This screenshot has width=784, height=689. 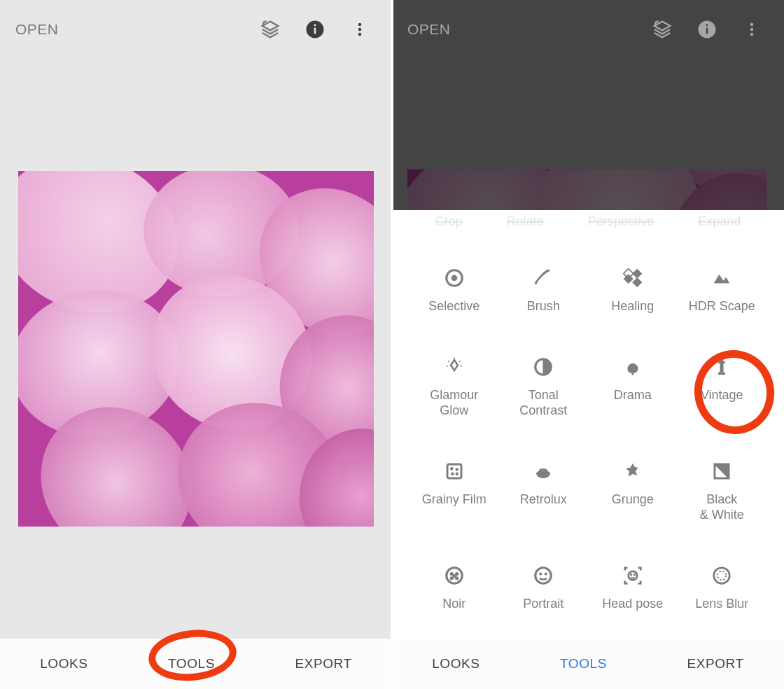 What do you see at coordinates (633, 492) in the screenshot?
I see `tool-grunge: Grunge` at bounding box center [633, 492].